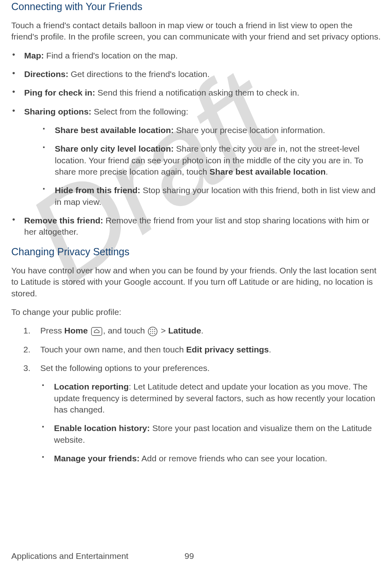 This screenshot has width=392, height=573. What do you see at coordinates (196, 282) in the screenshot?
I see `intro-paragraph-2: You have control over how and when you c…` at bounding box center [196, 282].